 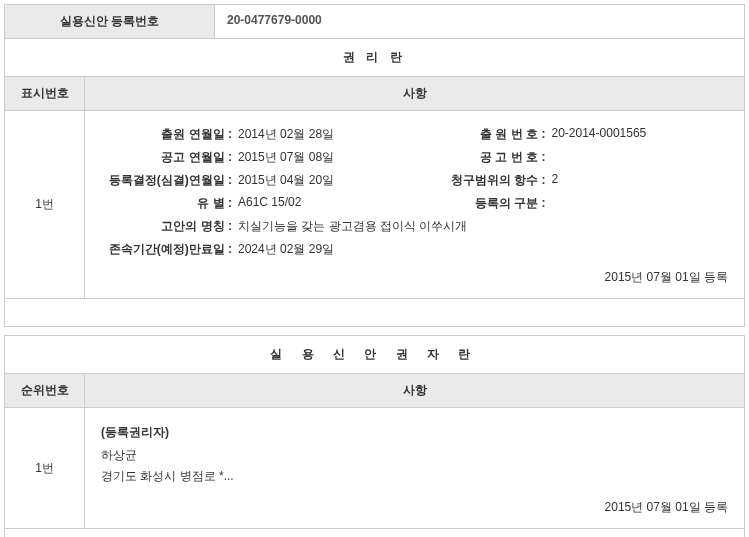 I want to click on app-date-value: 2014년 02월 28일, so click(x=285, y=134).